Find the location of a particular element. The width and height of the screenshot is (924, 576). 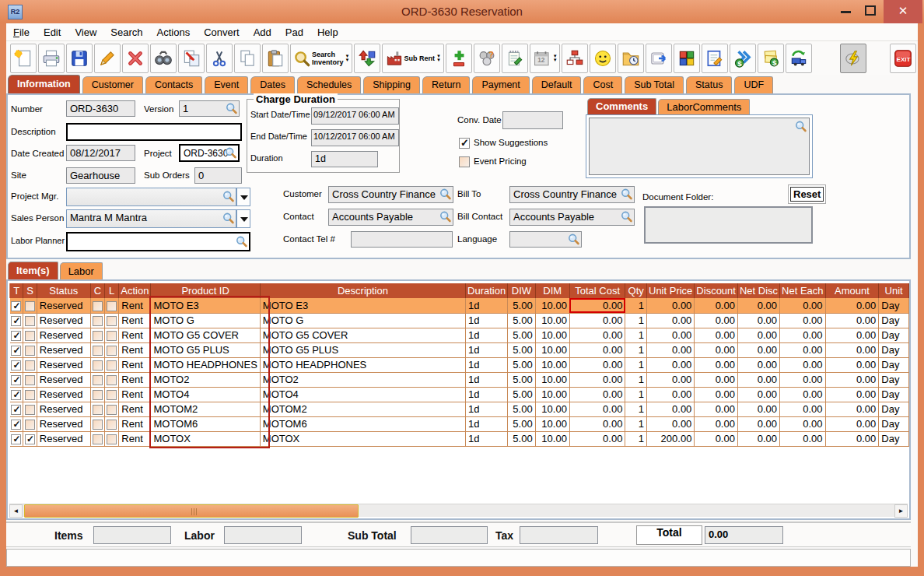

new-document-button is located at coordinates (23, 58).